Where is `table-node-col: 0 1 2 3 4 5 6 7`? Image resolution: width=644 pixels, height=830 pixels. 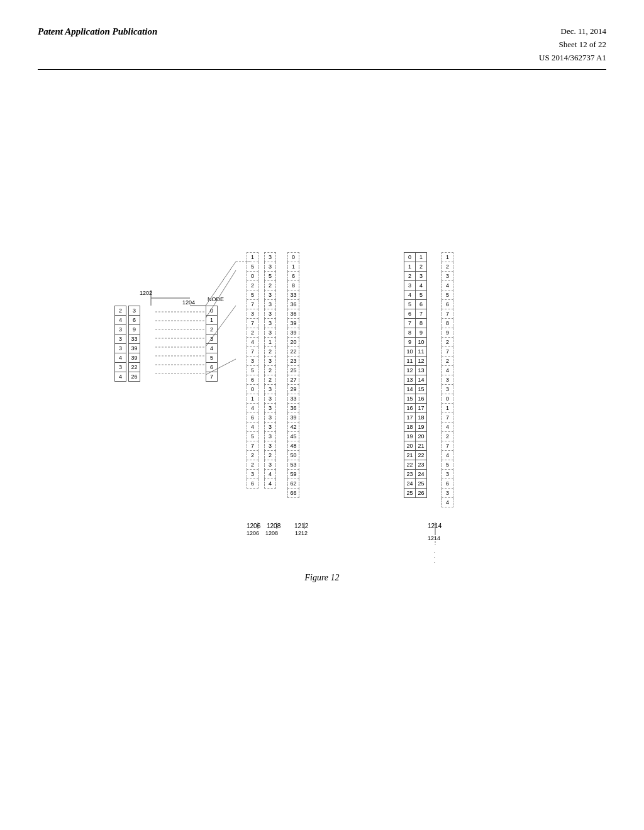 table-node-col: 0 1 2 3 4 5 6 7 is located at coordinates (211, 343).